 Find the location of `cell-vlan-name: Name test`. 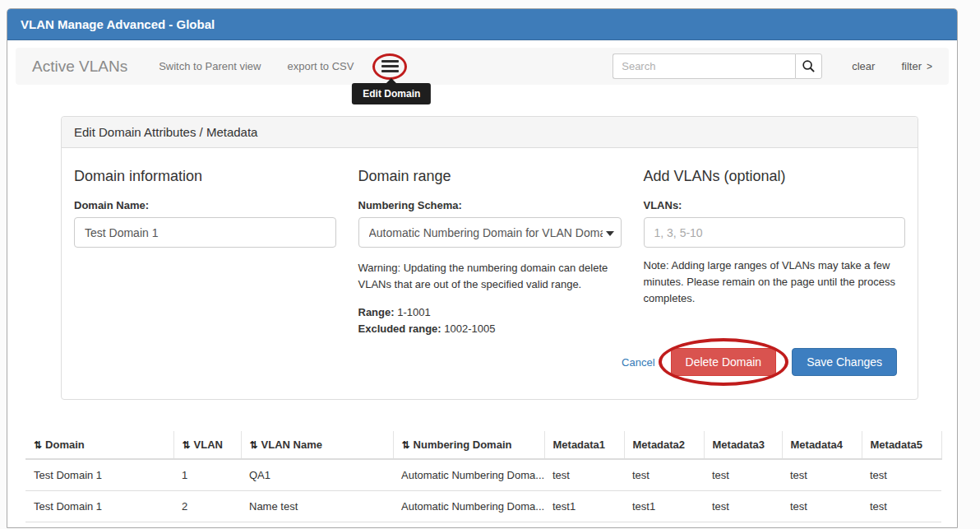

cell-vlan-name: Name test is located at coordinates (317, 507).